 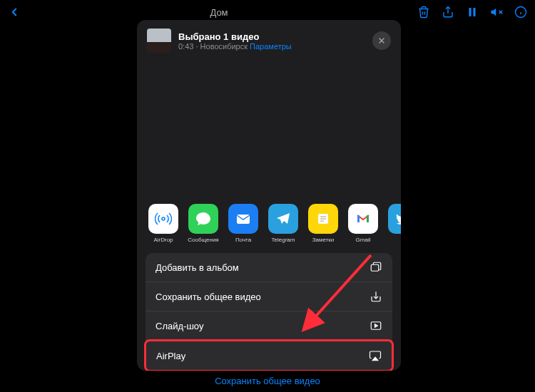 What do you see at coordinates (269, 326) in the screenshot?
I see `action-slideshow: Слайд-шоу` at bounding box center [269, 326].